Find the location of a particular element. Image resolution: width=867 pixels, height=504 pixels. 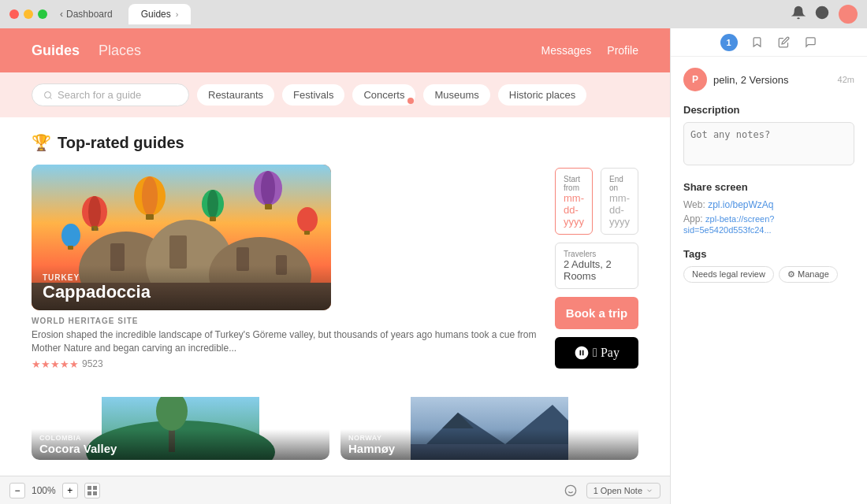

app-nav: Guides Places Messages Profile is located at coordinates (335, 50).